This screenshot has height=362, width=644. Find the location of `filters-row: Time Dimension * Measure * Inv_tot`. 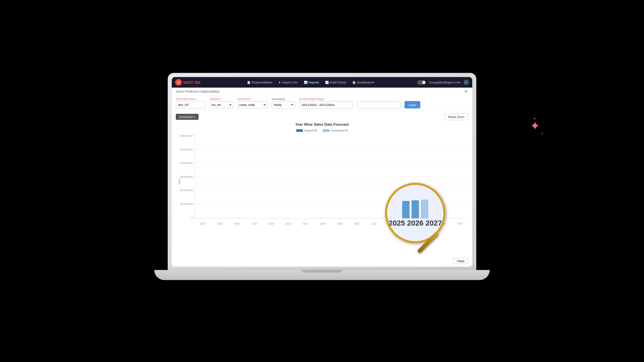

filters-row: Time Dimension * Measure * Inv_tot is located at coordinates (322, 103).